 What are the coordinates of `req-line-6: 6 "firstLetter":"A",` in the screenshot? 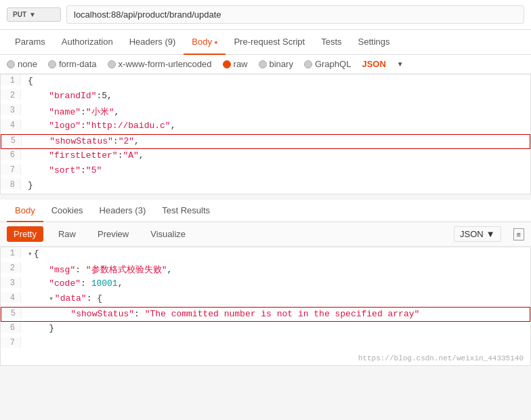 It's located at (266, 156).